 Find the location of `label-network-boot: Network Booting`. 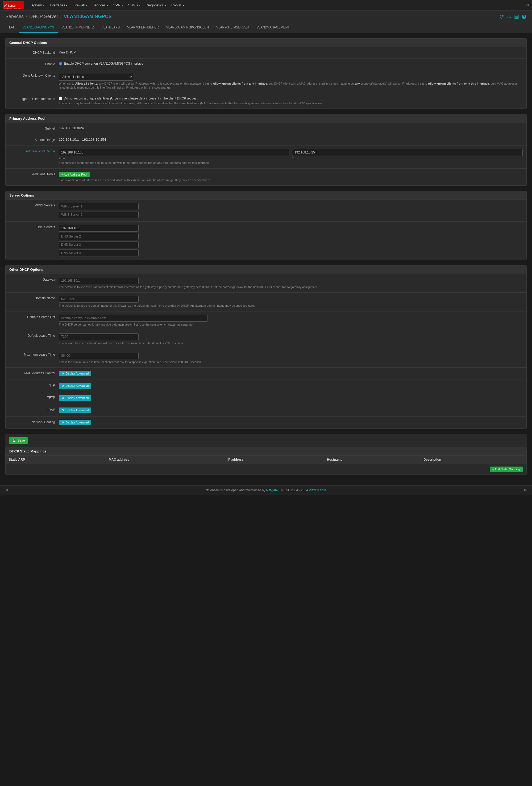

label-network-boot: Network Booting is located at coordinates (32, 422).